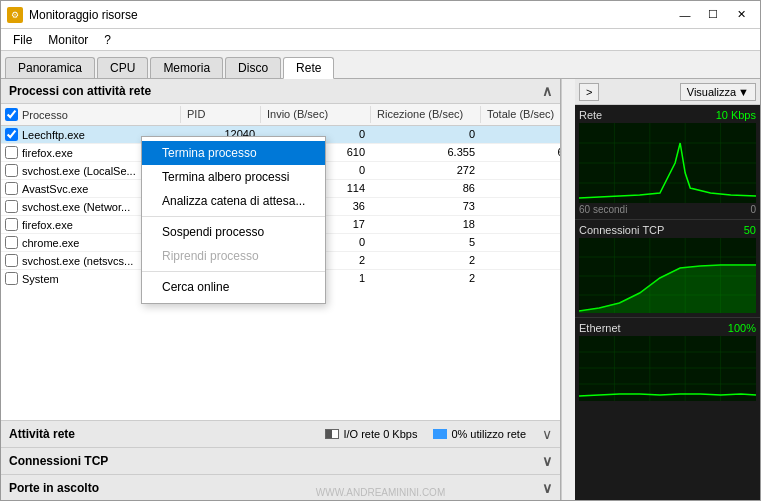 This screenshot has height=501, width=761. Describe the element at coordinates (186, 68) in the screenshot. I see `tab-memoria: Memoria` at that location.